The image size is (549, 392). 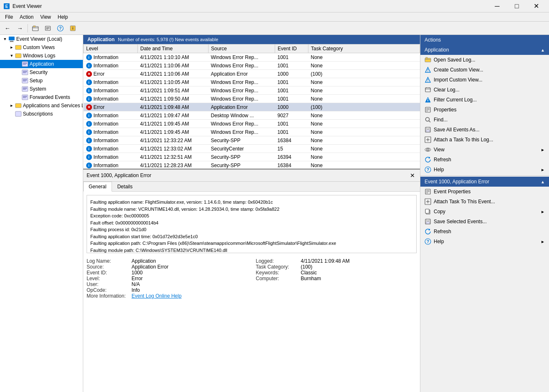 I want to click on toolbar-help-button: ?, so click(x=60, y=28).